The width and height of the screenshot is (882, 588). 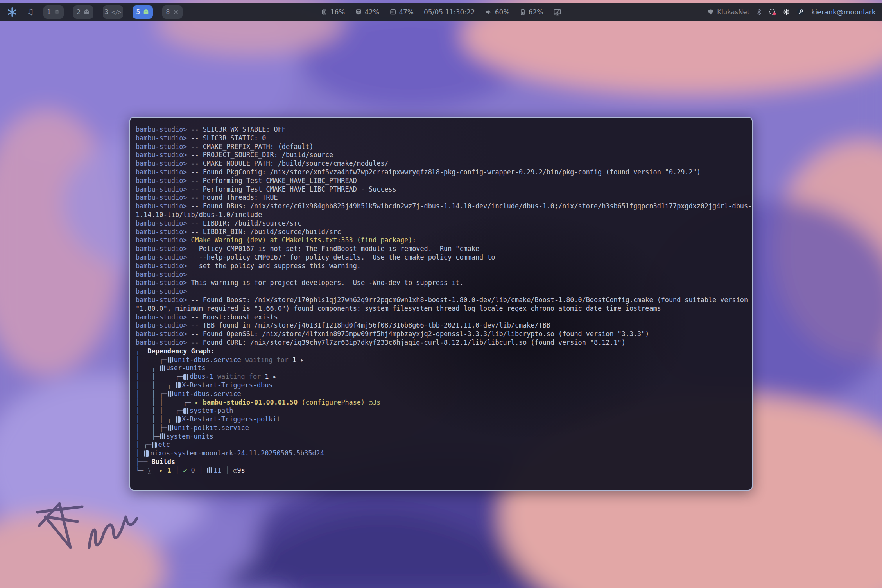 What do you see at coordinates (176, 12) in the screenshot?
I see `pinwheel-icon` at bounding box center [176, 12].